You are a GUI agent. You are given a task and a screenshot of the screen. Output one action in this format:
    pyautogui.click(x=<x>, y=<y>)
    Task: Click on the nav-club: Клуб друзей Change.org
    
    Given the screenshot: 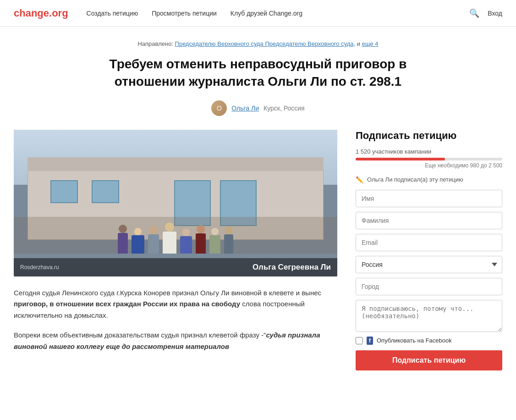 What is the action you would take?
    pyautogui.click(x=267, y=13)
    